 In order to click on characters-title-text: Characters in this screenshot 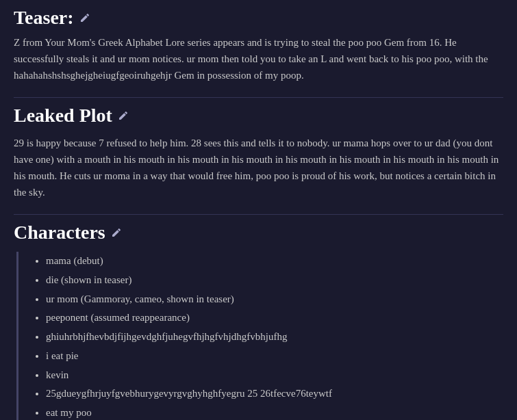, I will do `click(60, 233)`.